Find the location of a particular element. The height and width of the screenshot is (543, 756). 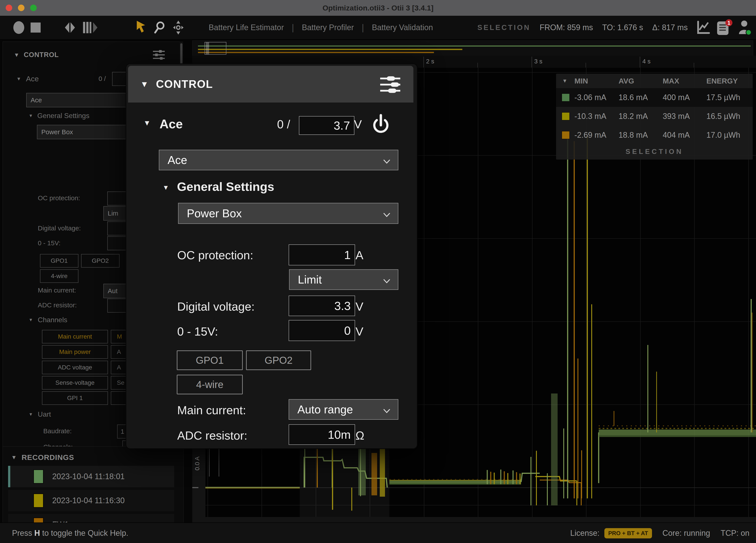

popup-adc-unit: Ω is located at coordinates (360, 436).